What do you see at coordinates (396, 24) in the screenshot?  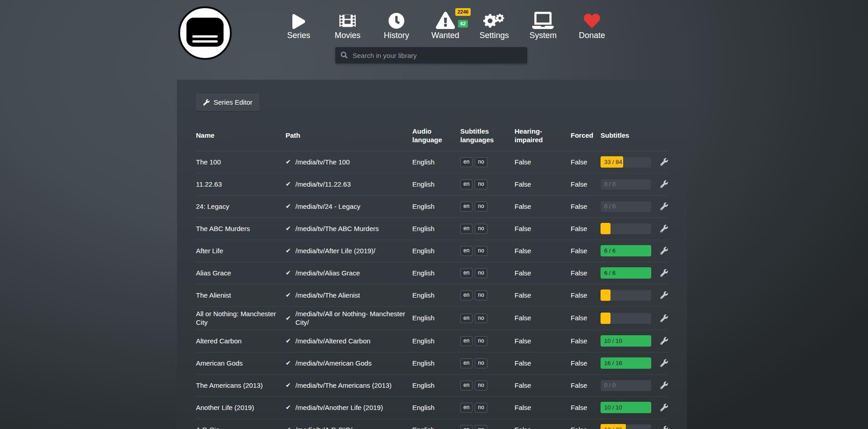 I see `nav-item-history: History` at bounding box center [396, 24].